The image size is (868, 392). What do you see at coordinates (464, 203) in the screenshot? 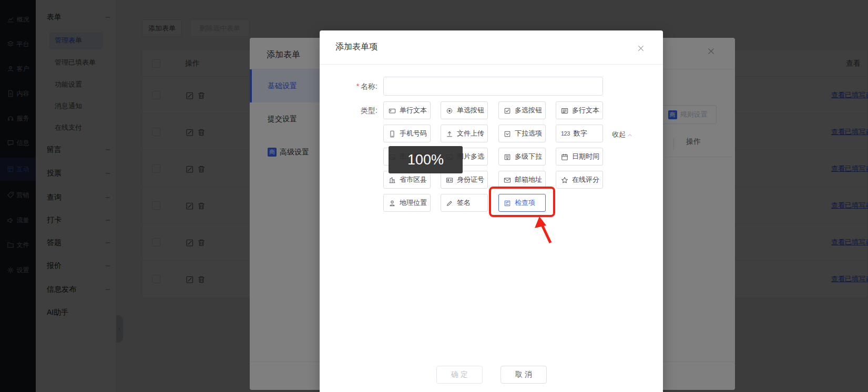
I see `field-type-button: 签名` at bounding box center [464, 203].